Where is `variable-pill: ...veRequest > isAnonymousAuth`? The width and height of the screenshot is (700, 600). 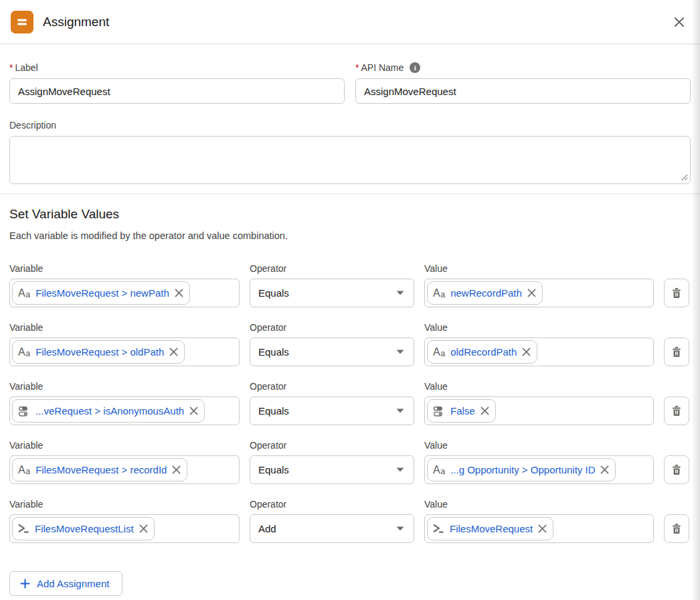 variable-pill: ...veRequest > isAnonymousAuth is located at coordinates (108, 411).